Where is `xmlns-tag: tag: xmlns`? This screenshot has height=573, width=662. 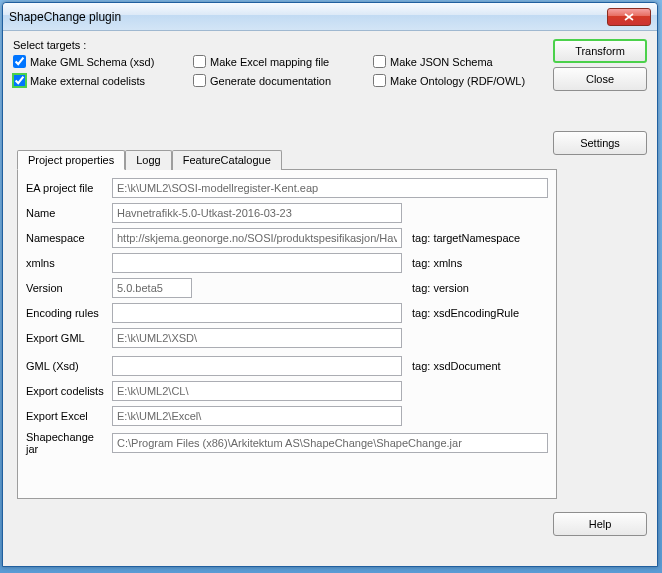 xmlns-tag: tag: xmlns is located at coordinates (437, 263).